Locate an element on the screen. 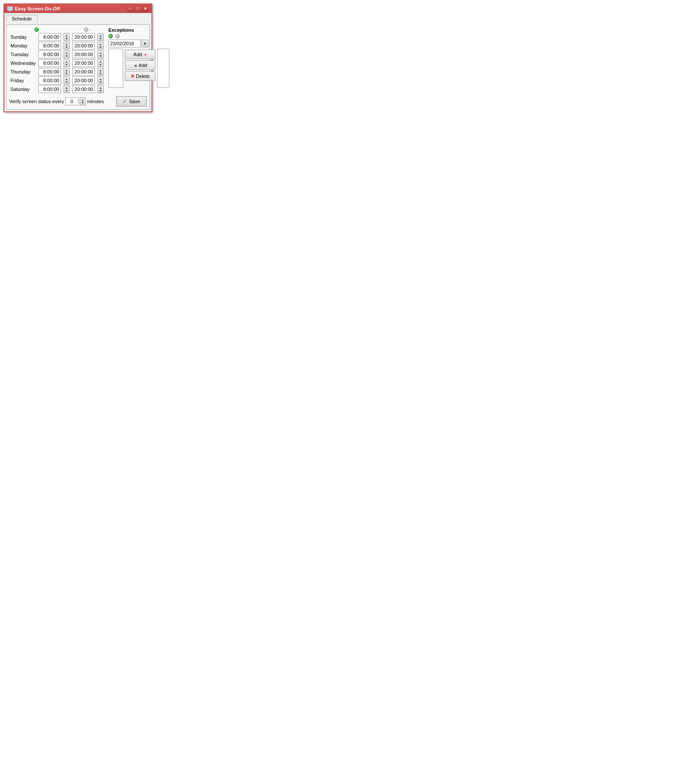 This screenshot has width=700, height=764. maximize-button: □ is located at coordinates (138, 9).